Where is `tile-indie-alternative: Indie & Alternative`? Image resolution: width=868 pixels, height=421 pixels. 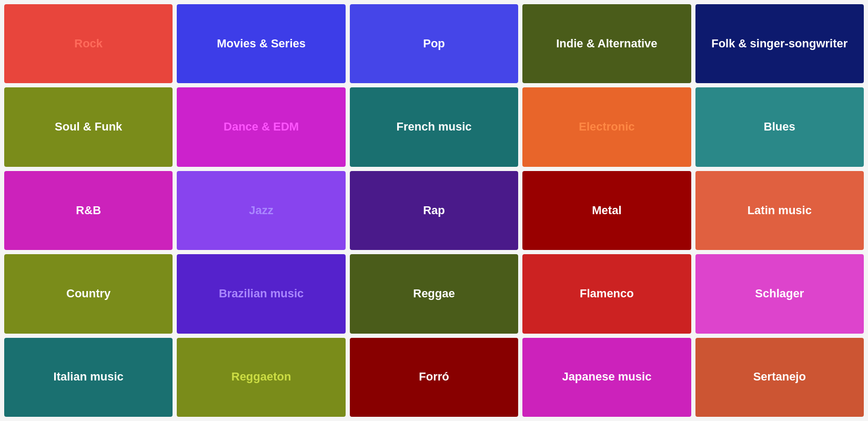
tile-indie-alternative: Indie & Alternative is located at coordinates (607, 44).